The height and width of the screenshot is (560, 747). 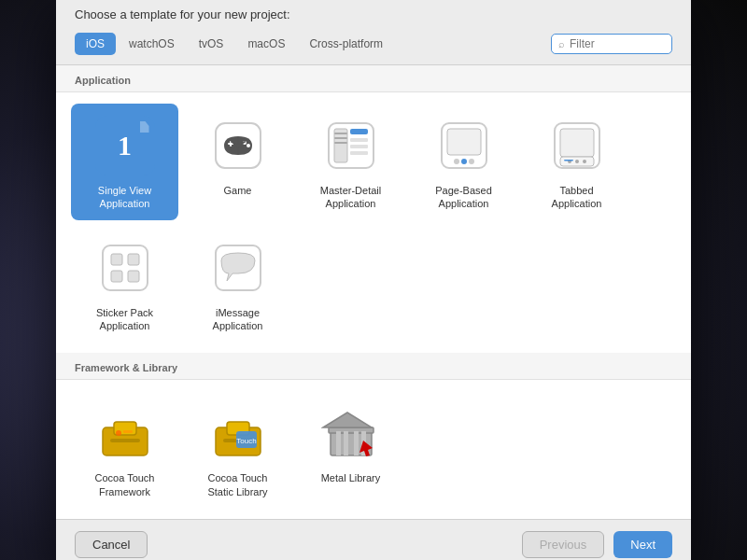 I want to click on game-label: Game, so click(x=238, y=190).